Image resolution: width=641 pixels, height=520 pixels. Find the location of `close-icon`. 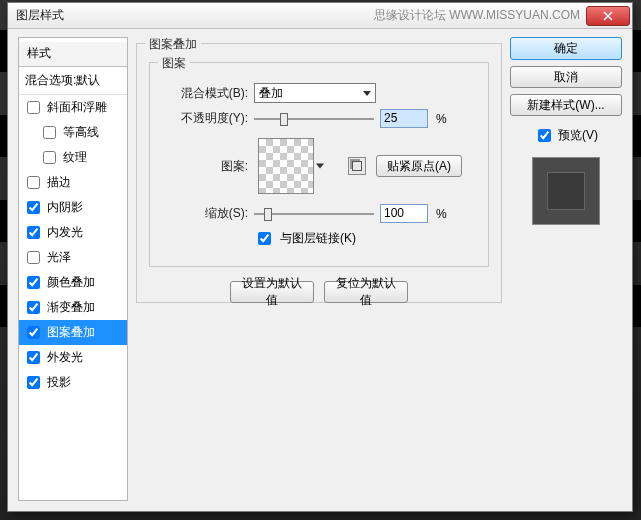

close-icon is located at coordinates (608, 16).